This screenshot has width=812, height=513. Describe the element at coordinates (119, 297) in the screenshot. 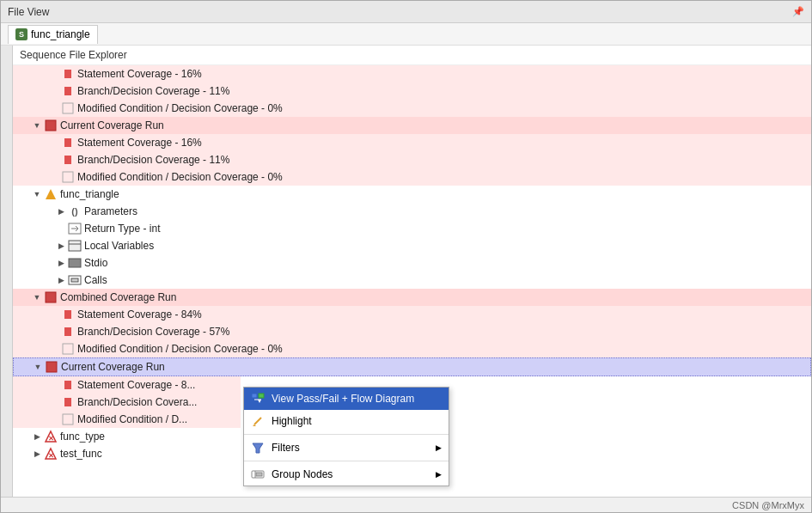

I see `item-label: Combined Coverage Run` at that location.